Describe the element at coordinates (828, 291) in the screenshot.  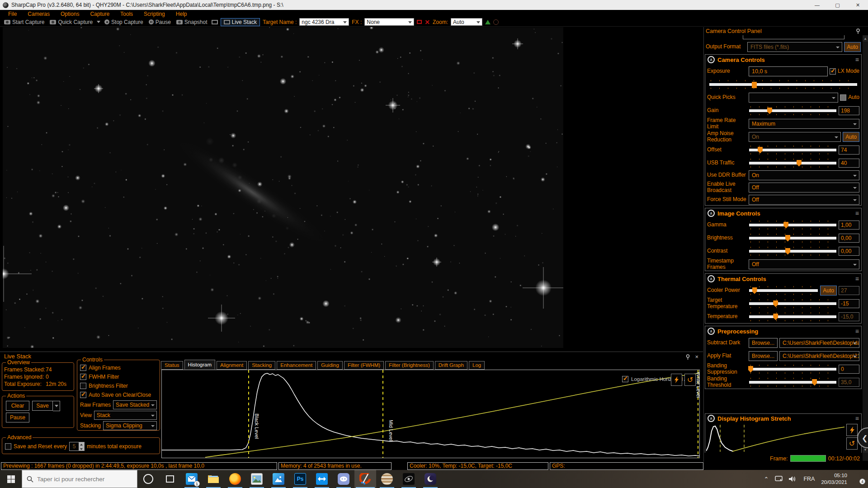
I see `cooler-auto-button: Auto` at that location.